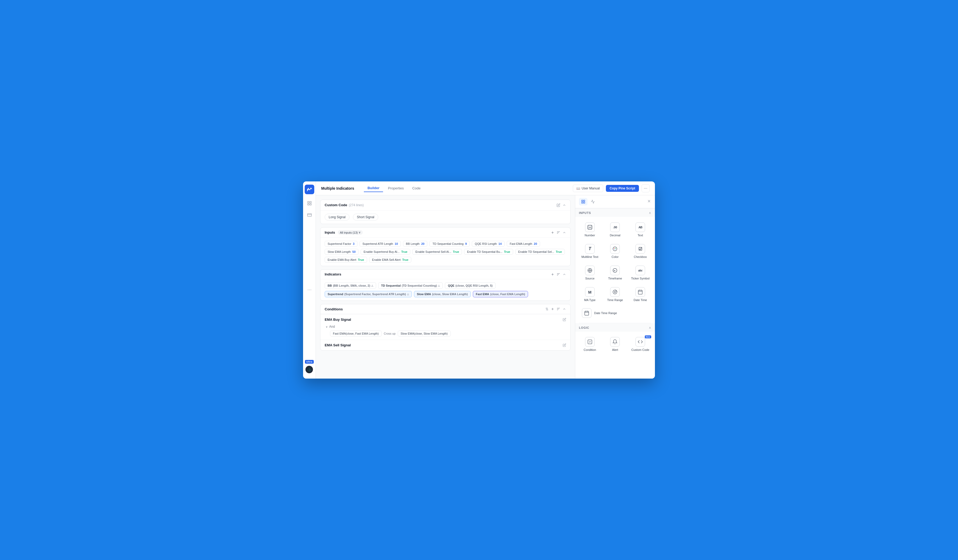 This screenshot has width=958, height=560. What do you see at coordinates (583, 202) in the screenshot?
I see `right-panel-tab-grid` at bounding box center [583, 202].